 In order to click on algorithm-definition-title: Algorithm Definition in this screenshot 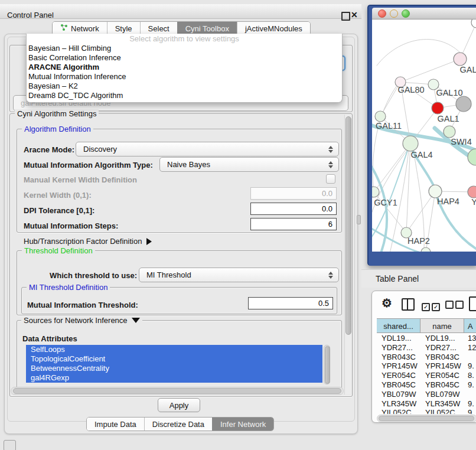, I will do `click(58, 129)`.